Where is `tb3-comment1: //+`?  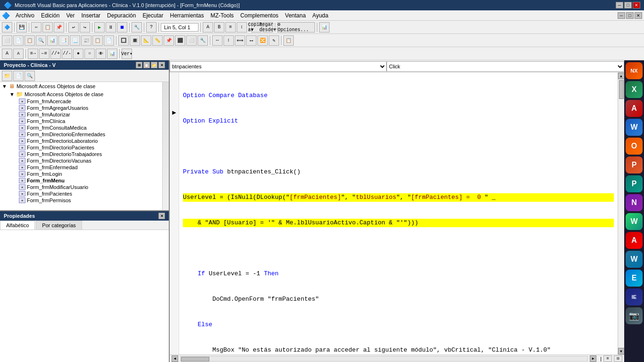
tb3-comment1: //+ is located at coordinates (56, 54).